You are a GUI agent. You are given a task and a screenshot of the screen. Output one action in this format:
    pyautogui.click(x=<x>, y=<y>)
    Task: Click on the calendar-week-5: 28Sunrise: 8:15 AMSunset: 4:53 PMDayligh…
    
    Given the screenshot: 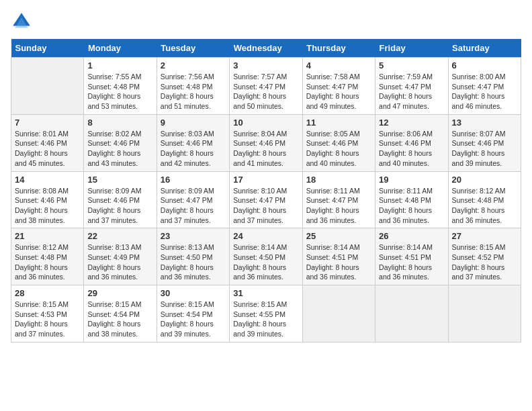 What is the action you would take?
    pyautogui.click(x=266, y=314)
    